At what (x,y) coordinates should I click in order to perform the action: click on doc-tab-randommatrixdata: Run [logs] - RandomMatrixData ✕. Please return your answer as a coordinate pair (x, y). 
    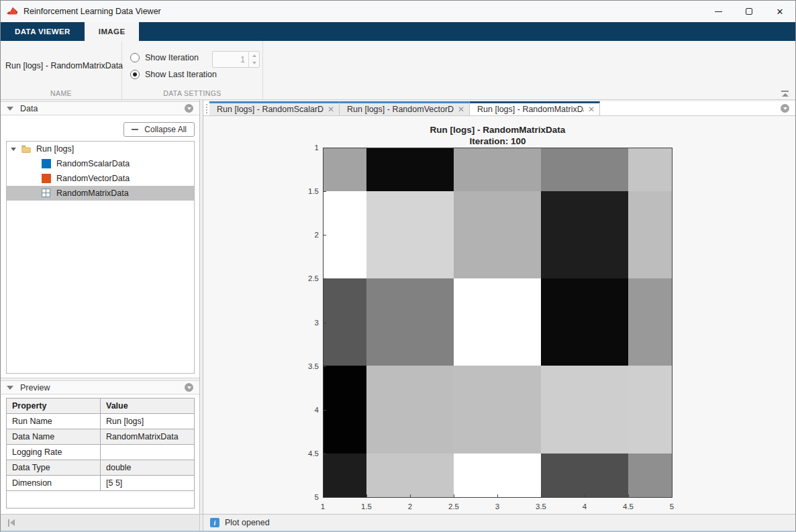
    Looking at the image, I should click on (535, 109).